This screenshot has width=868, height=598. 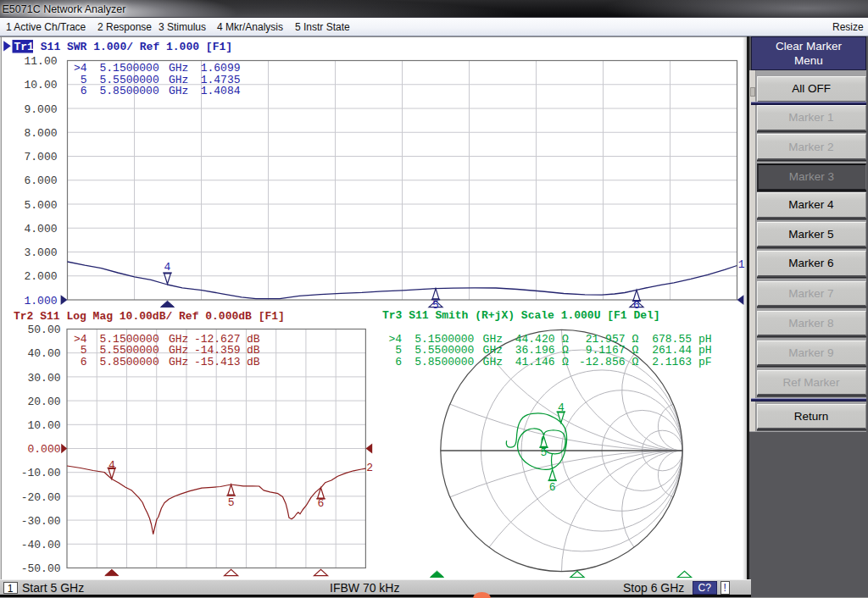 What do you see at coordinates (41, 522) in the screenshot?
I see `svg-text: -30.00` at bounding box center [41, 522].